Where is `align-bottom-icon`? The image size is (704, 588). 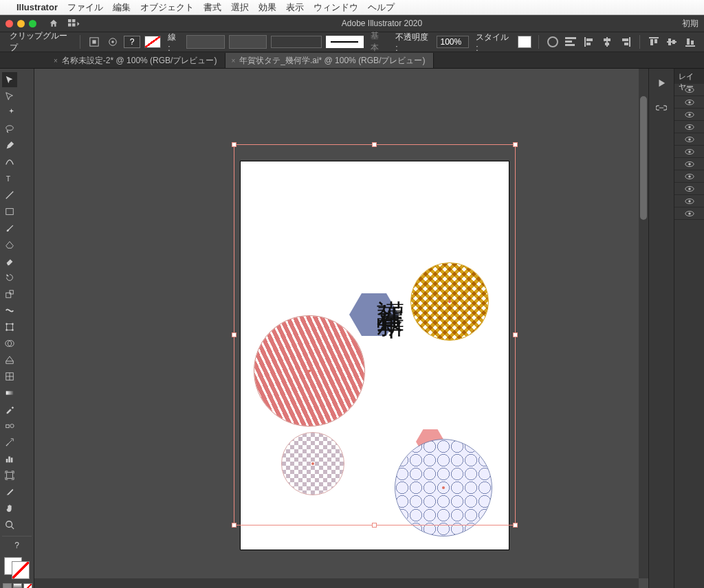 align-bottom-icon is located at coordinates (690, 42).